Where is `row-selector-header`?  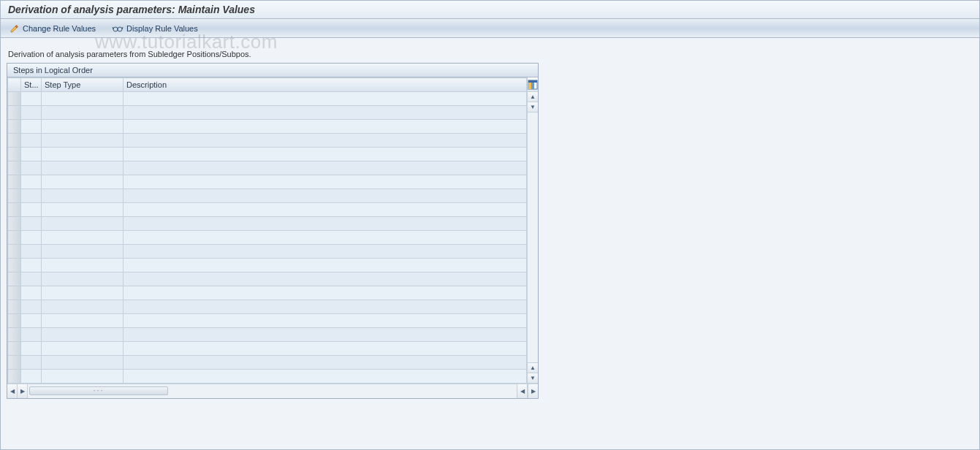
row-selector-header is located at coordinates (15, 85).